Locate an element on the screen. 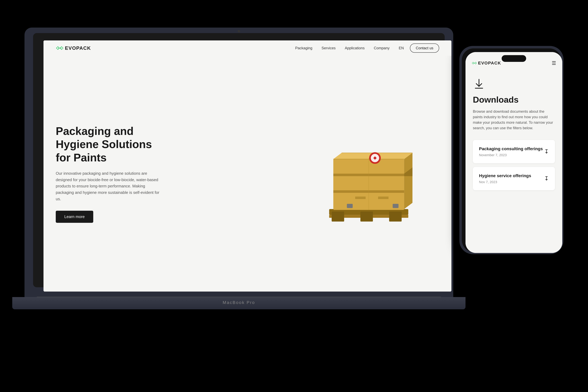 The image size is (588, 392). laptop-logo-text: EVOPACK is located at coordinates (78, 48).